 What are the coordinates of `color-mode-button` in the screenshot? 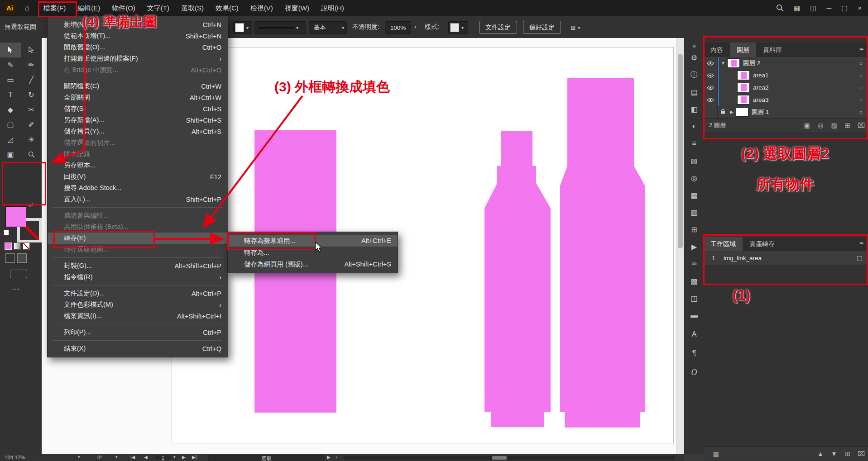 It's located at (8, 246).